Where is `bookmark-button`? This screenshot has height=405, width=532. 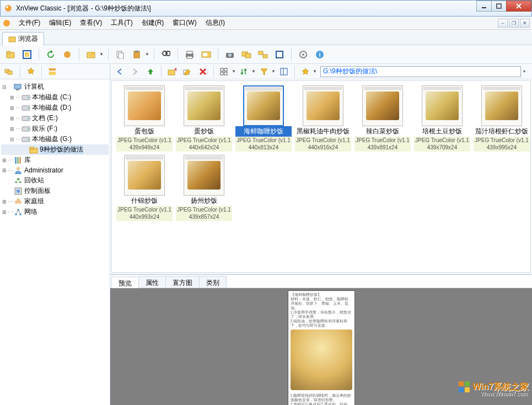 bookmark-button is located at coordinates (305, 72).